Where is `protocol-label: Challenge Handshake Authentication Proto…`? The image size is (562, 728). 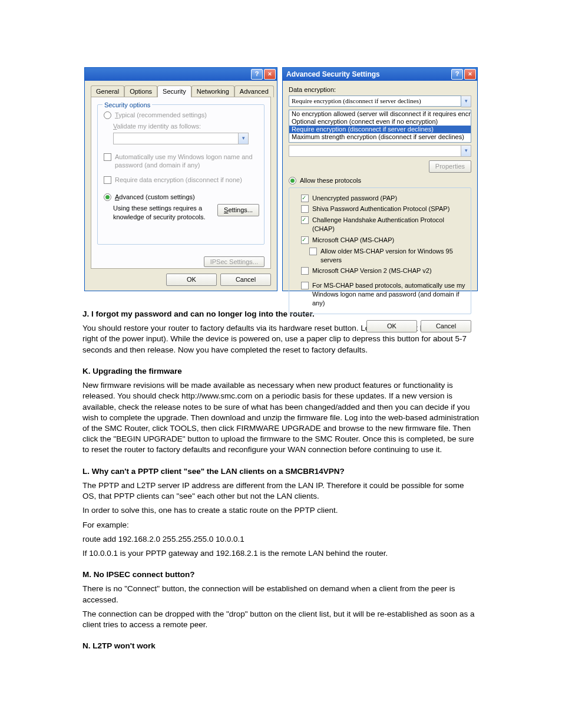
protocol-label: Challenge Handshake Authentication Proto… is located at coordinates (389, 225).